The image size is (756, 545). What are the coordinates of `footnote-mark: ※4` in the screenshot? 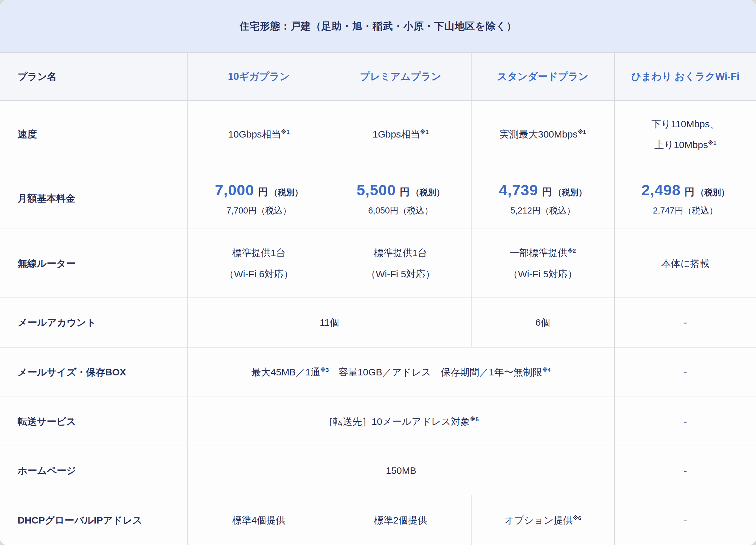 It's located at (547, 370).